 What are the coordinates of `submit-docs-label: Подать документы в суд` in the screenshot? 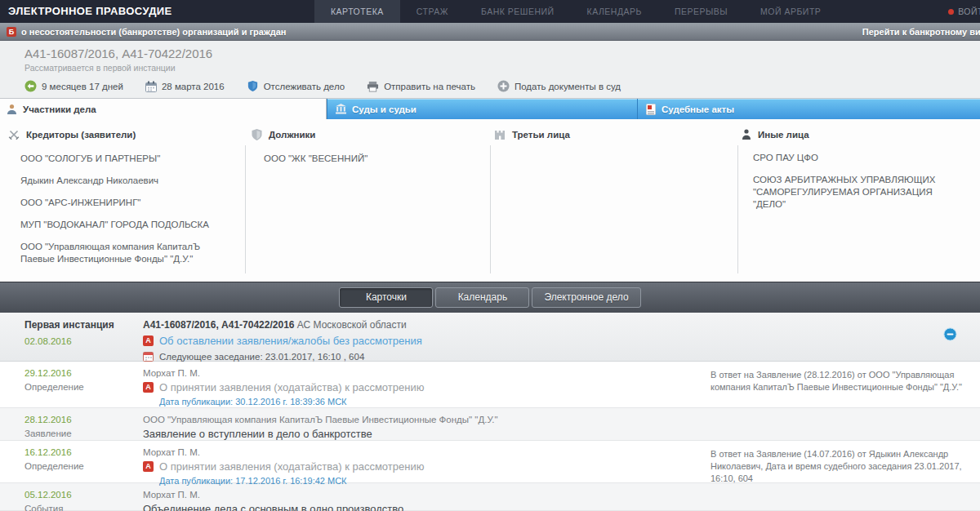 It's located at (568, 87).